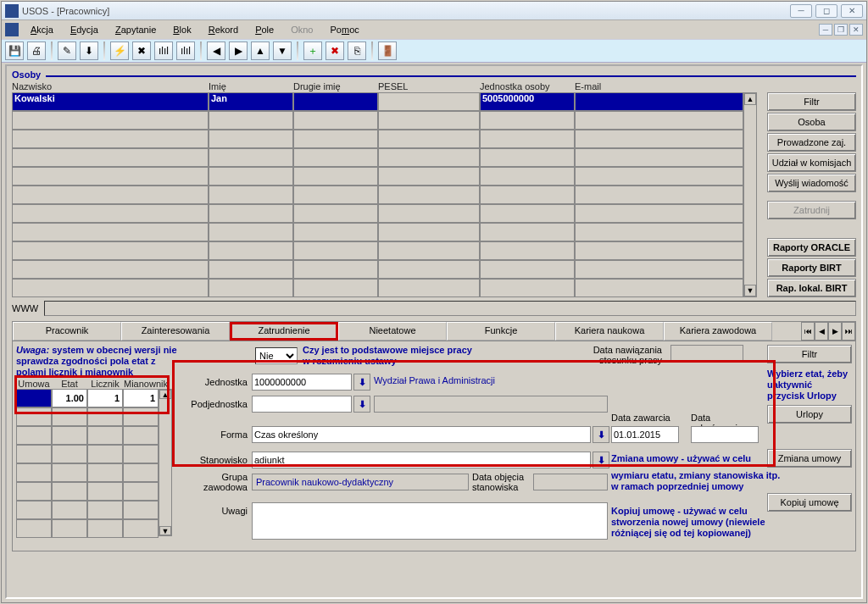  What do you see at coordinates (14, 51) in the screenshot?
I see `save-icon: 💾` at bounding box center [14, 51].